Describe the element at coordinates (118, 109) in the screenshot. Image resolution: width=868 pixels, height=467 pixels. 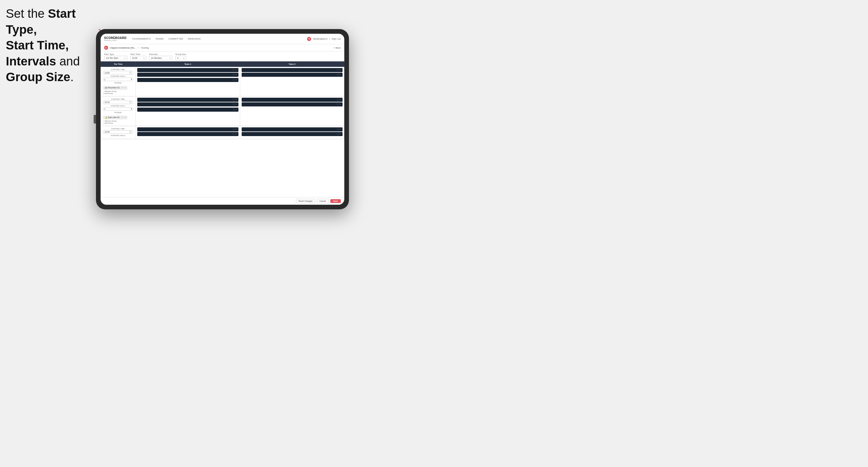
I see `starting-hole-select-2: 1 ▾` at that location.